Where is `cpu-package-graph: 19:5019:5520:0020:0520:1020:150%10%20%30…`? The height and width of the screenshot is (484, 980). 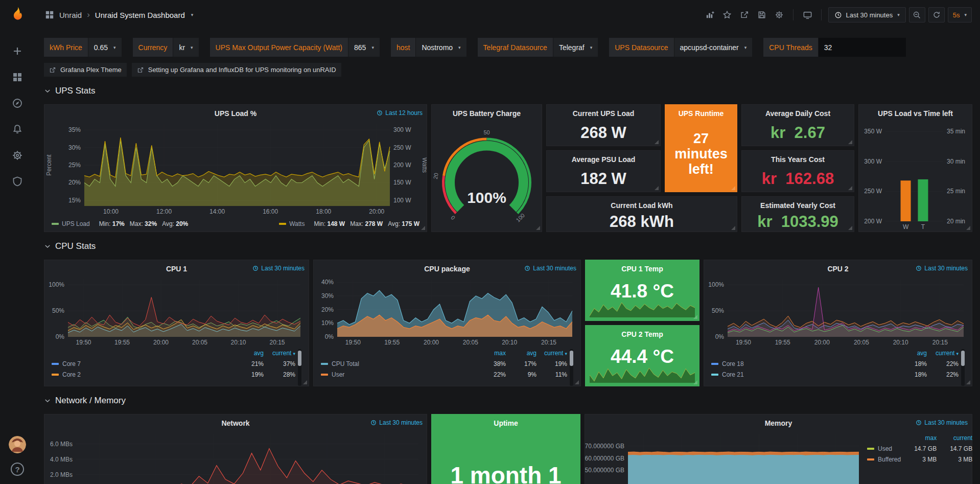 cpu-package-graph: 19:5019:5520:0020:0520:1020:150%10%20%30… is located at coordinates (447, 311).